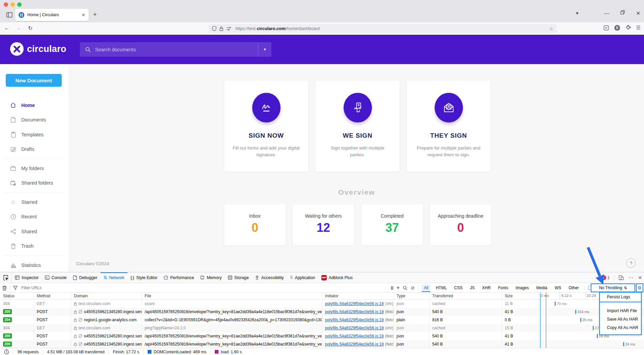  Describe the element at coordinates (6, 277) in the screenshot. I see `pick-element-icon` at that location.